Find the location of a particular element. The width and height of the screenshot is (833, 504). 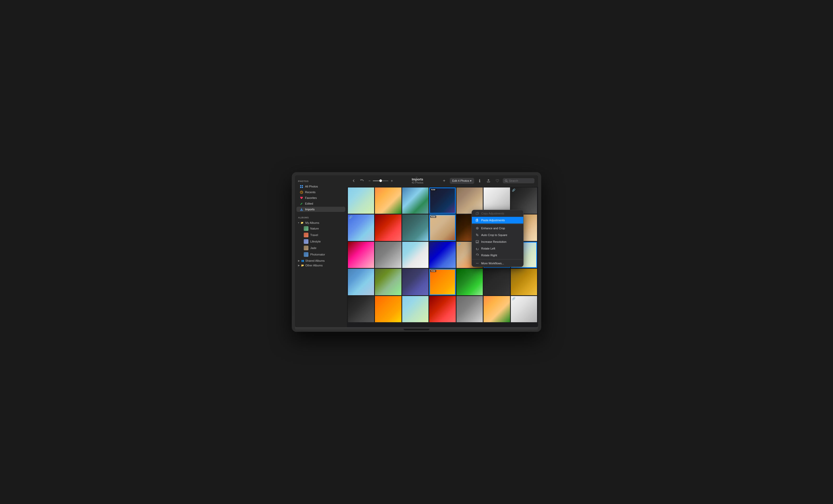

album-label-jade: Jade is located at coordinates (313, 248).